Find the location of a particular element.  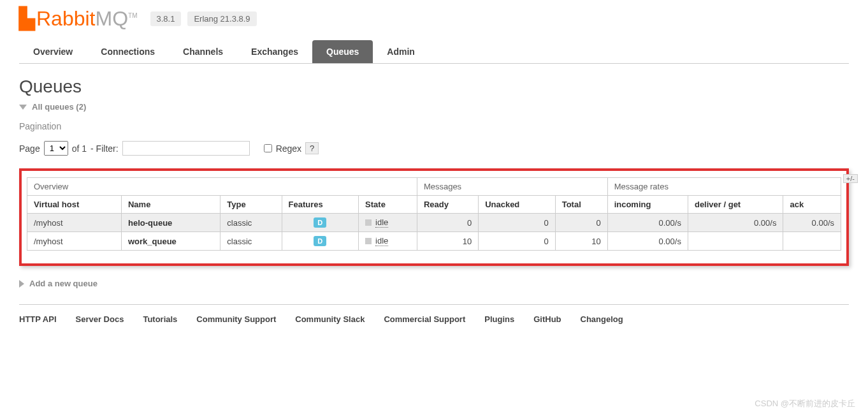

link-http-api: HTTP API is located at coordinates (38, 319).